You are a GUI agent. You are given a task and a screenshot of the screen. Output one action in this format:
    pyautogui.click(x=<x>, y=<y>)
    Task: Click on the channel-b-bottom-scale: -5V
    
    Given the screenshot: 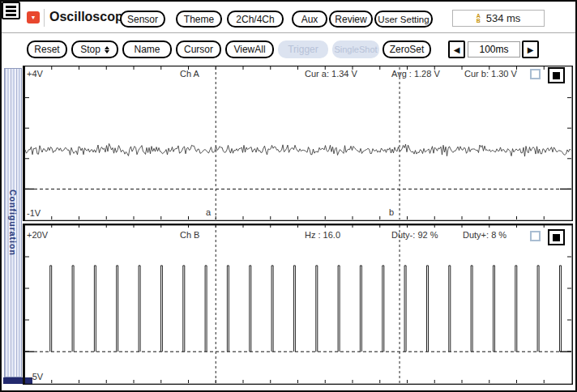 What is the action you would take?
    pyautogui.click(x=36, y=377)
    